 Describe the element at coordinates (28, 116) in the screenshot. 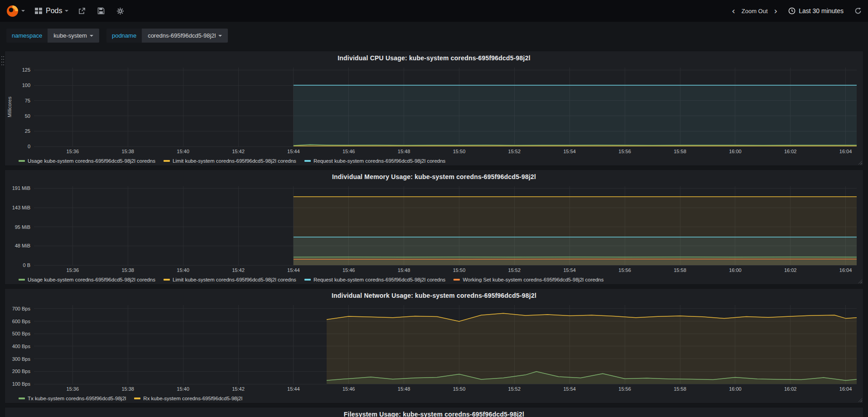

I see `y-tick-label: 50` at that location.